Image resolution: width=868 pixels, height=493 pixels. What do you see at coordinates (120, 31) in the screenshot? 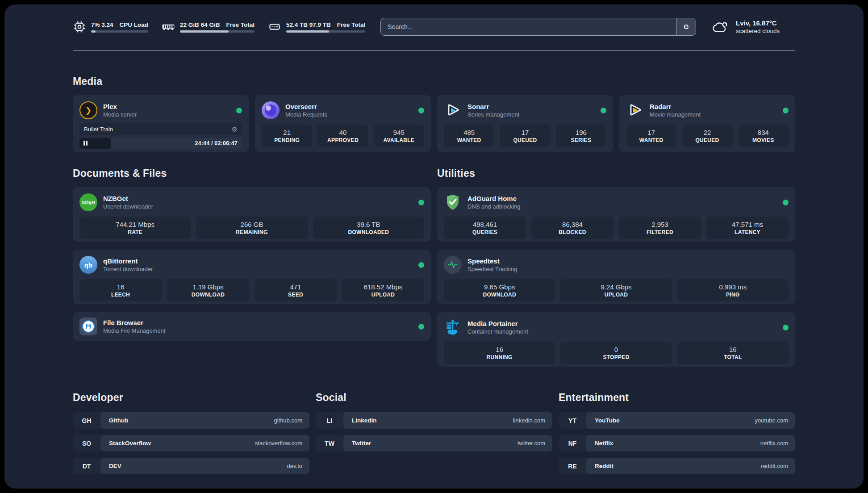
I see `cpu-progress-bar` at bounding box center [120, 31].